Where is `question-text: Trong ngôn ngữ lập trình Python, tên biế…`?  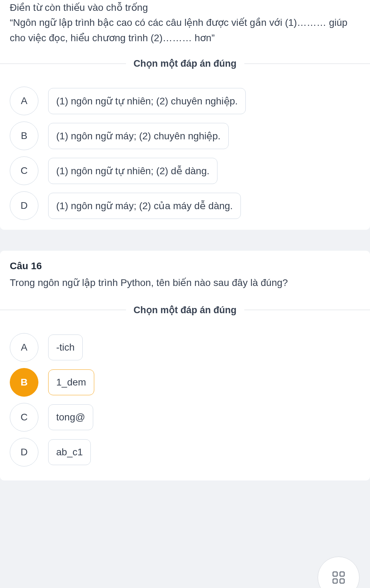
question-text: Trong ngôn ngữ lập trình Python, tên biế… is located at coordinates (185, 283).